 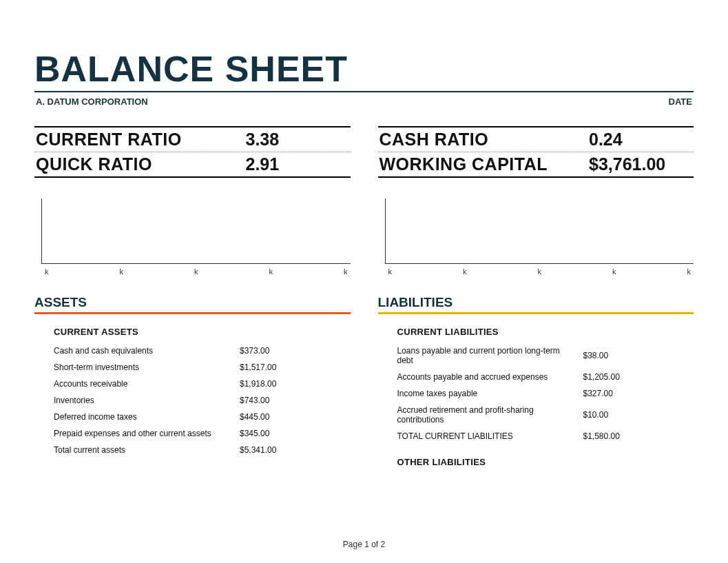 I want to click on page-subheader: A. DATUM CORPORATION DATE, so click(x=364, y=99).